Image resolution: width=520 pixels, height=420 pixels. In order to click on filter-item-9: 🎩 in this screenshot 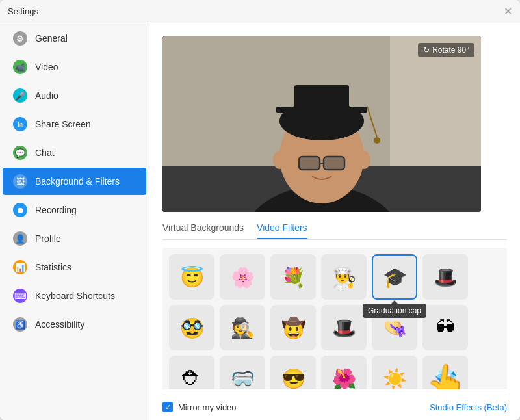, I will do `click(344, 328)`.